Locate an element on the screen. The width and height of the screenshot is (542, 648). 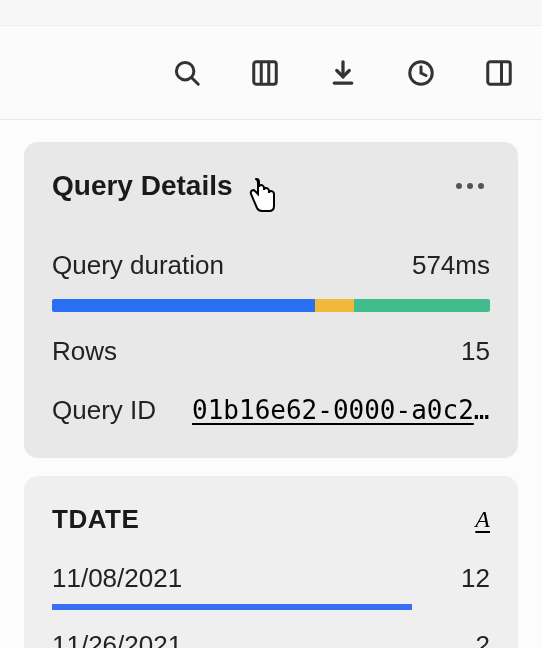
history-icon is located at coordinates (421, 73).